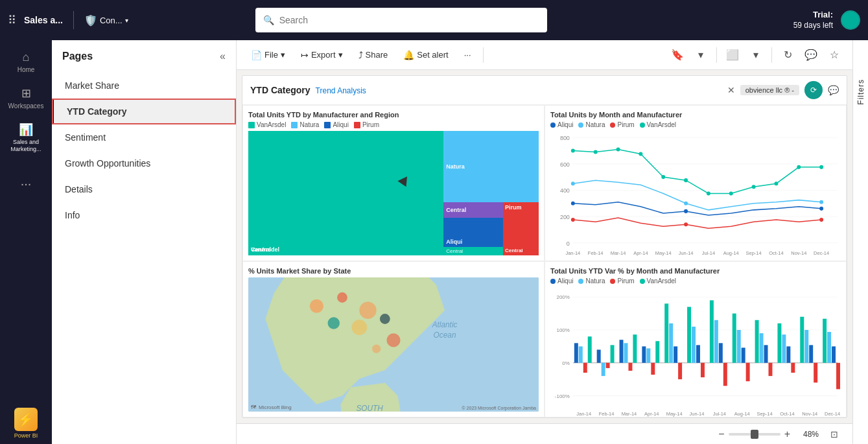  What do you see at coordinates (144, 163) in the screenshot?
I see `page-item-growth-opportunities: Growth Opportunities` at bounding box center [144, 163].